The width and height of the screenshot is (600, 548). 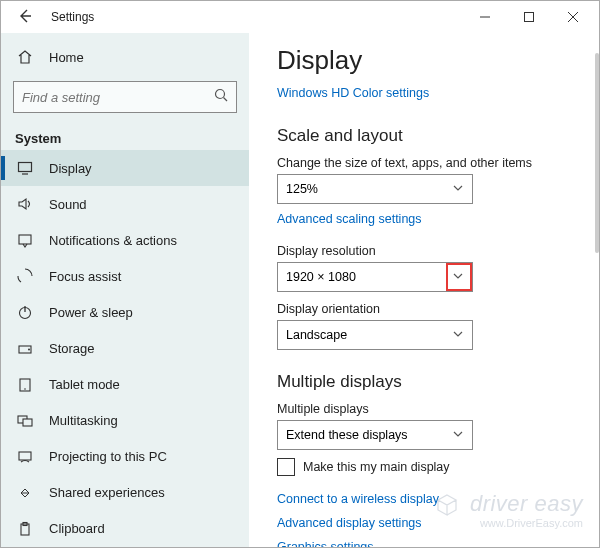 I want to click on sidebar-item-label: Tablet mode, so click(x=84, y=384).